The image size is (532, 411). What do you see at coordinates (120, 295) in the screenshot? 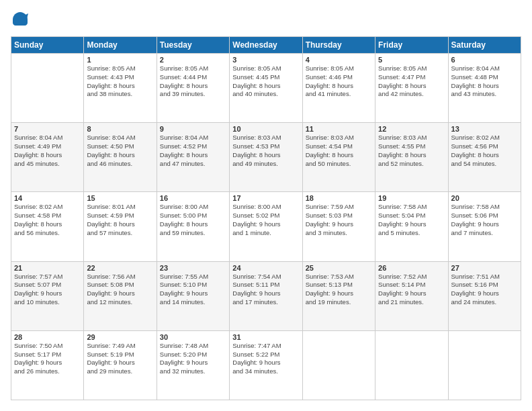
I see `calendar-cell: 22Sunrise: 7:56 AM Sunset: 5:08 PM Dayli…` at bounding box center [120, 295].